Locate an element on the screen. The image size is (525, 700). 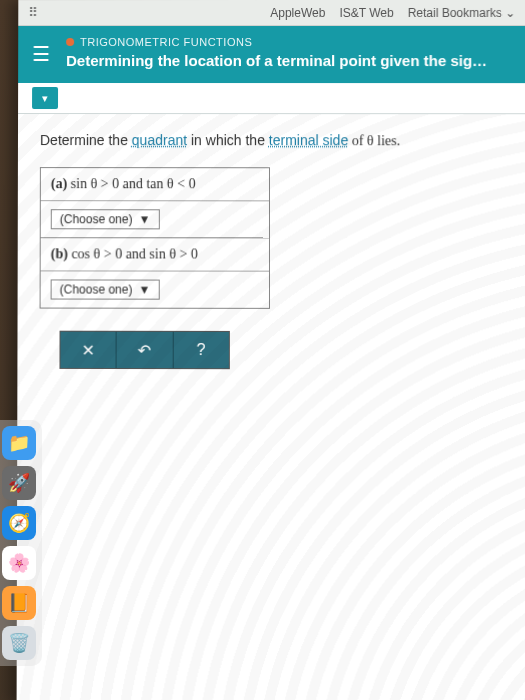
dock-trash-icon: 🗑️ is located at coordinates (19, 643).